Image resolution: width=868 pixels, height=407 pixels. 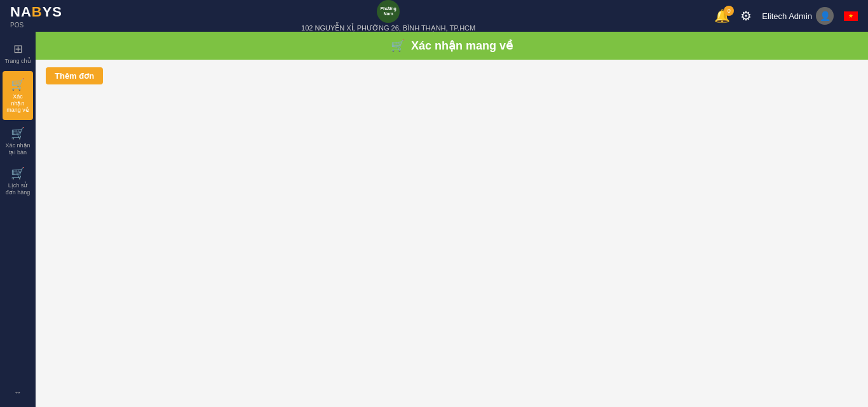 I want to click on logo-sub: POS, so click(x=36, y=25).